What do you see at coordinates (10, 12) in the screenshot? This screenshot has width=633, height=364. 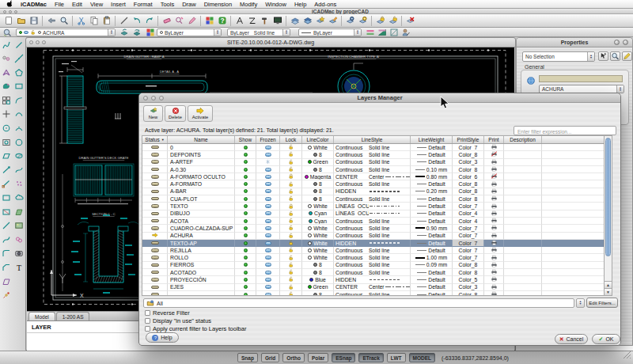 I see `minimize-window-button` at bounding box center [10, 12].